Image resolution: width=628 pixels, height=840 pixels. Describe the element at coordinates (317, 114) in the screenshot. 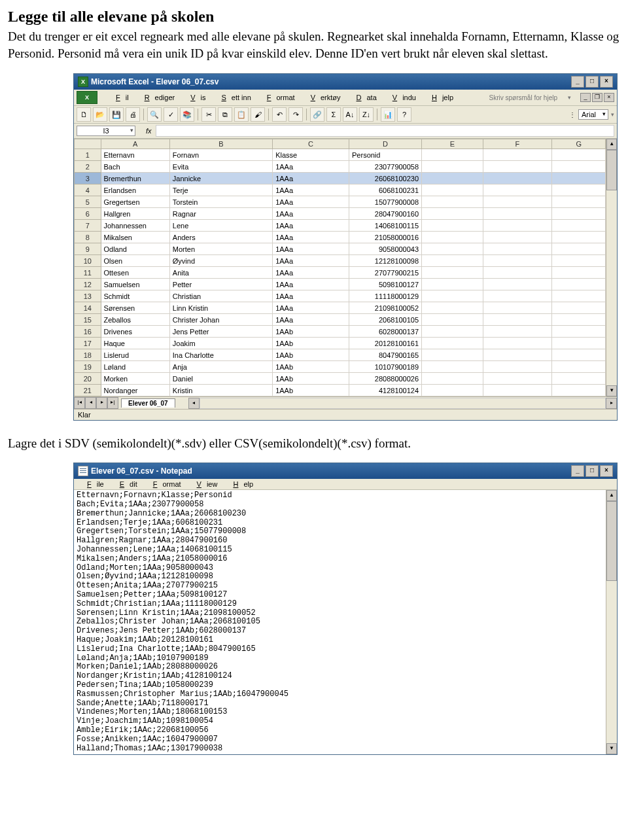

I see `link-icon: 🔗` at that location.